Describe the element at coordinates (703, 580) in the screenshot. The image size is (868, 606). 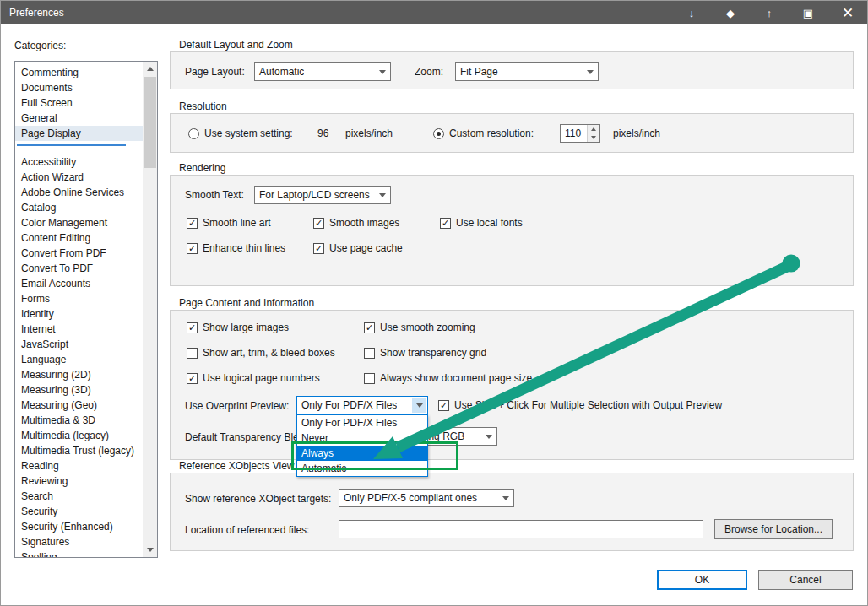
I see `ok-button: OK` at that location.